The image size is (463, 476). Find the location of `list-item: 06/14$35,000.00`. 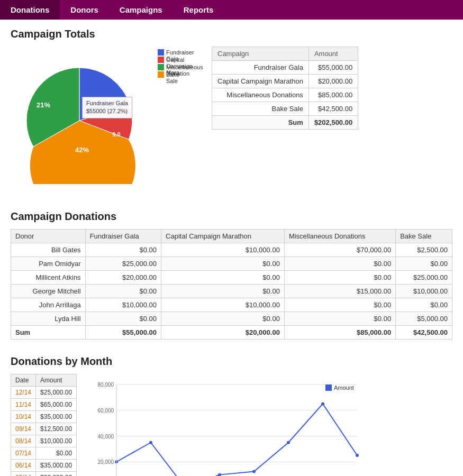

list-item: 06/14$35,000.00 is located at coordinates (44, 465).